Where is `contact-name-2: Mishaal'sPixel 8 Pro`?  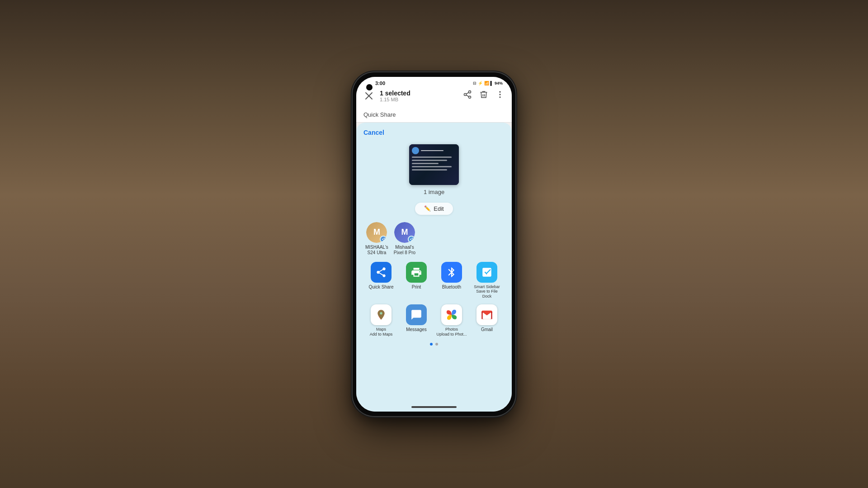
contact-name-2: Mishaal'sPixel 8 Pro is located at coordinates (405, 250).